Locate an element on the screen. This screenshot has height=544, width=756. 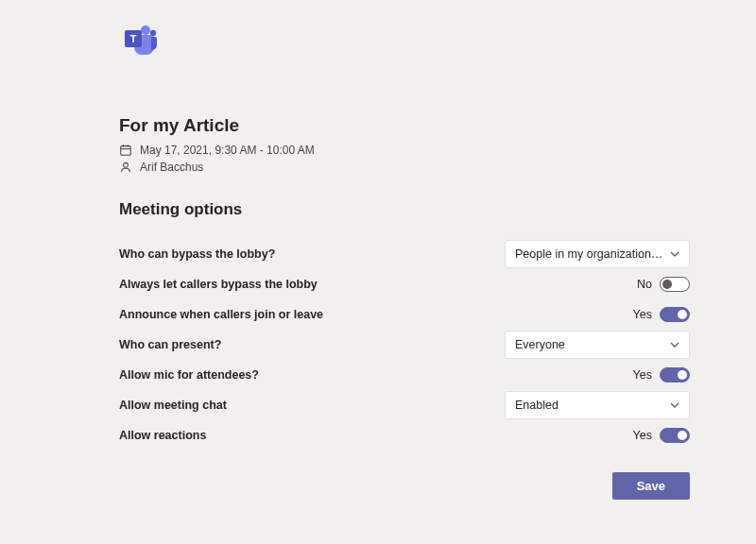
section-title: Meeting options is located at coordinates (404, 210).